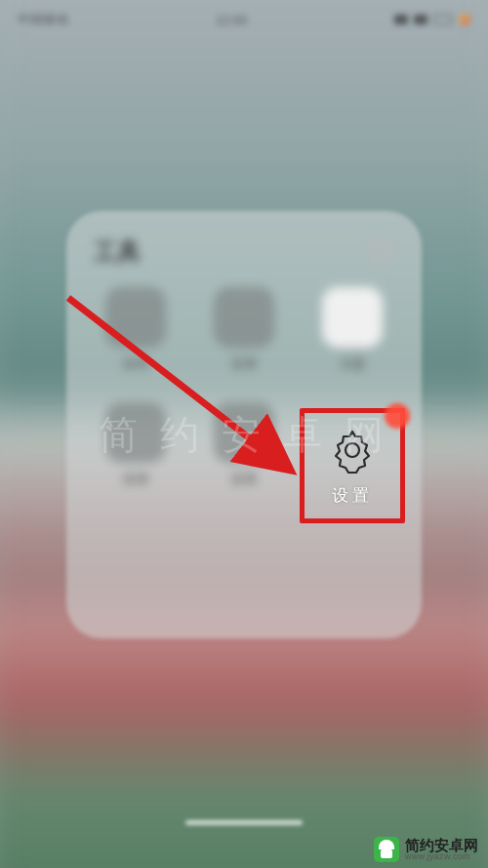 The image size is (488, 868). Describe the element at coordinates (421, 20) in the screenshot. I see `wifi-icon` at that location.